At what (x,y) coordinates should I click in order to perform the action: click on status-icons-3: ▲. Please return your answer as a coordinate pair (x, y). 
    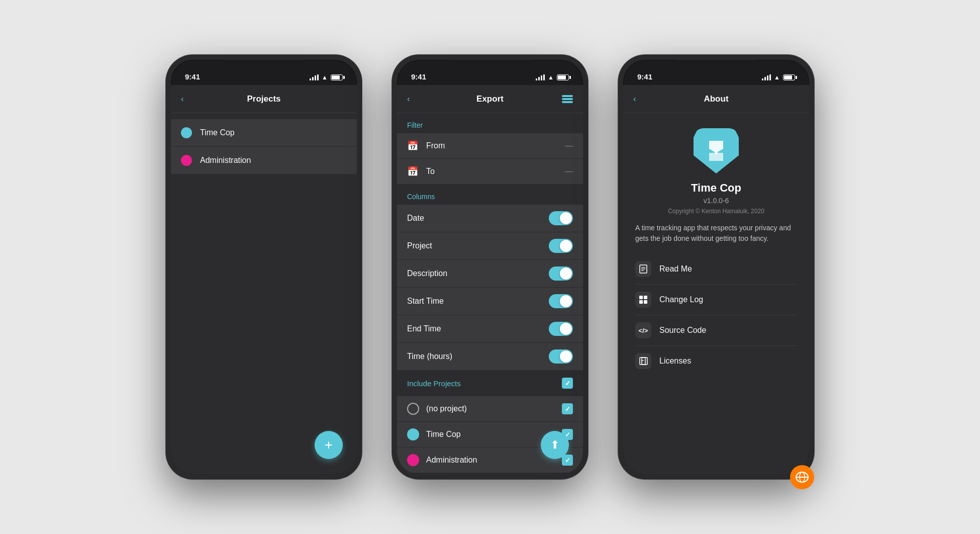
    Looking at the image, I should click on (778, 77).